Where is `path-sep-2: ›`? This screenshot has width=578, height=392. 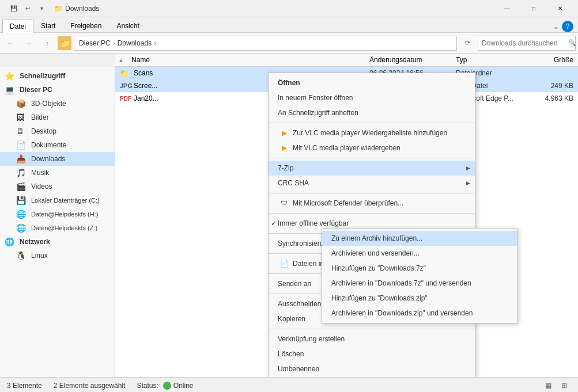 path-sep-2: › is located at coordinates (155, 43).